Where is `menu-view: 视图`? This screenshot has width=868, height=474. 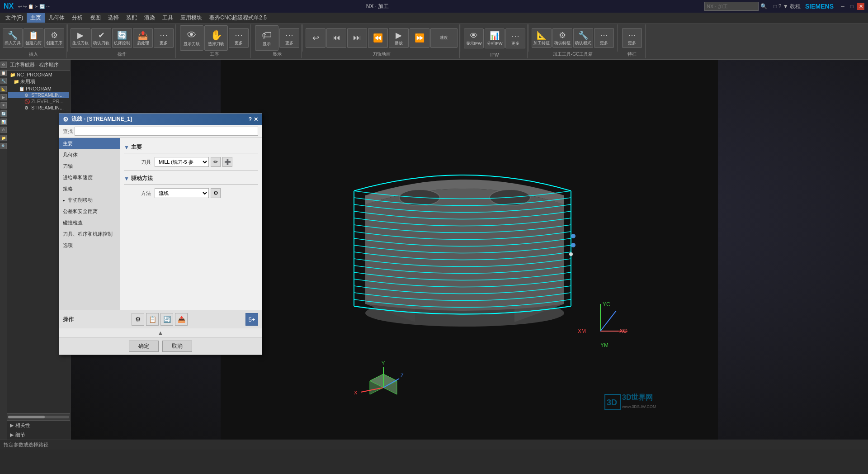
menu-view: 视图 is located at coordinates (95, 18).